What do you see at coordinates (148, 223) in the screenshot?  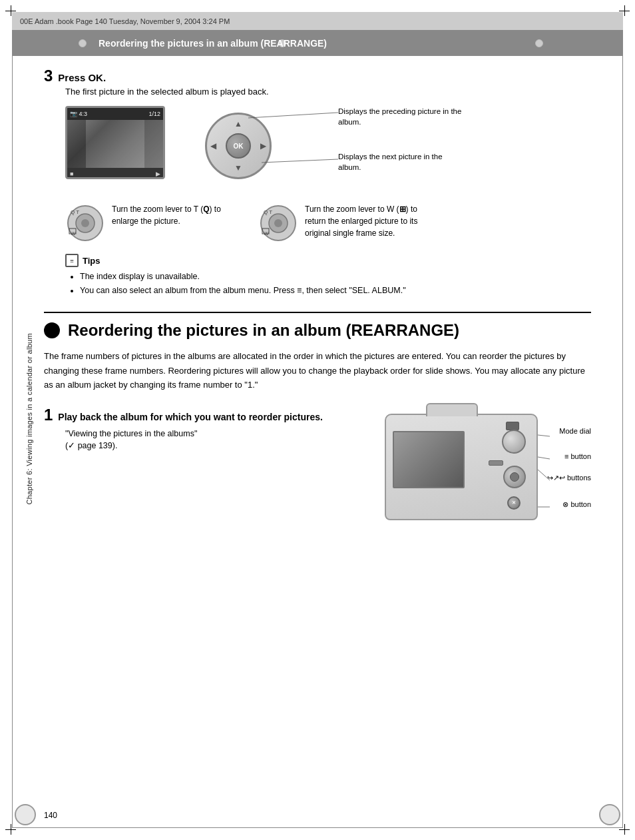 I see `zoom-t-item: Q T W Turn the zoom lever to T (Q) to en…` at bounding box center [148, 223].